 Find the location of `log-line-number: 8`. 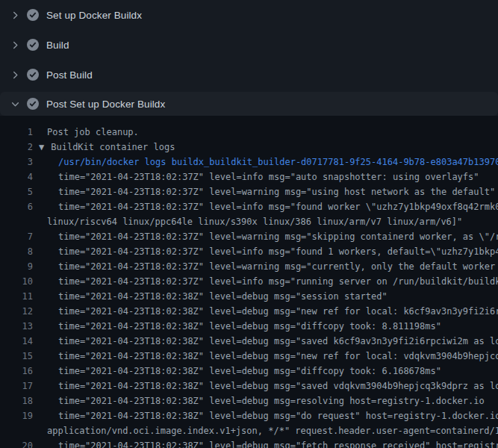

log-line-number: 8 is located at coordinates (16, 252).